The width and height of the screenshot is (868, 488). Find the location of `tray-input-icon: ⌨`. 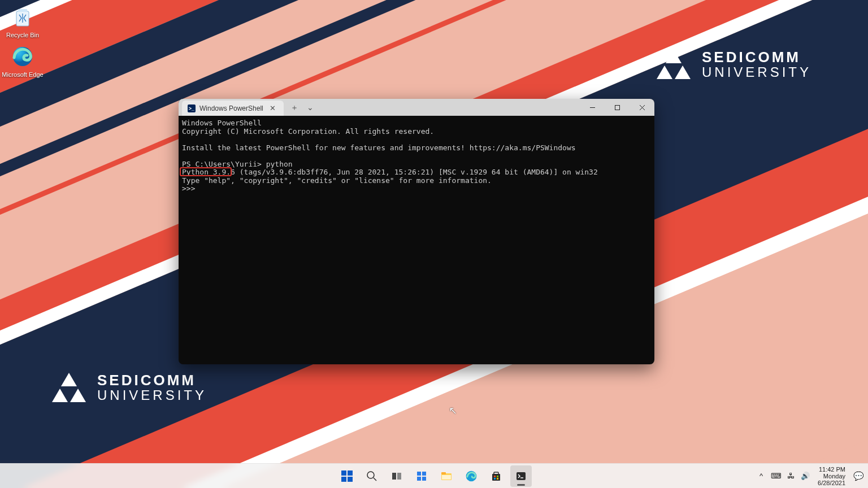

tray-input-icon: ⌨ is located at coordinates (776, 476).